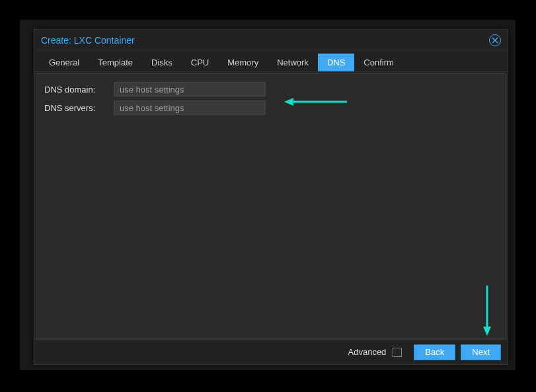 The height and width of the screenshot is (392, 536). Describe the element at coordinates (190, 89) in the screenshot. I see `dns-domain-input` at that location.